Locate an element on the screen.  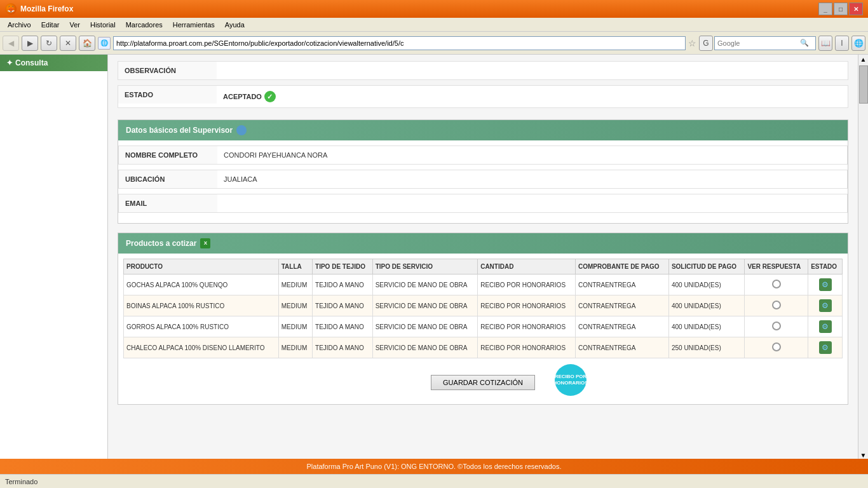
title-bar: 🦊 Mozilla Firefox _ □ ✕ is located at coordinates (434, 9).